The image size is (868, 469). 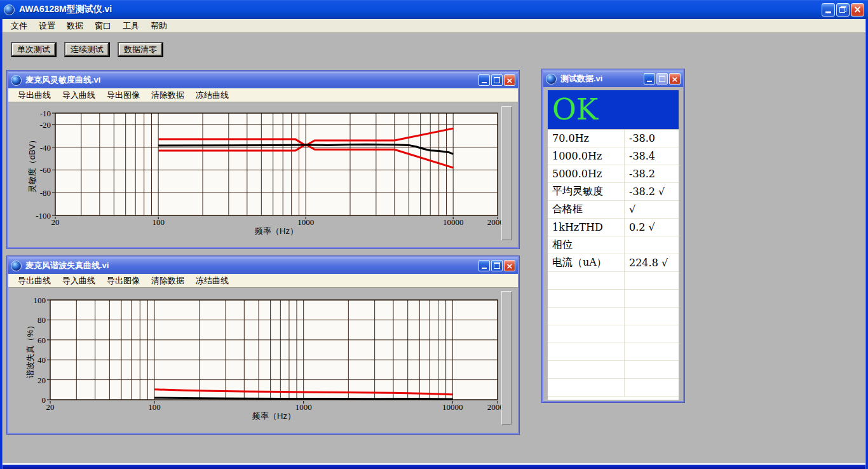 I want to click on continuous-test-button: 连续测试, so click(x=87, y=50).